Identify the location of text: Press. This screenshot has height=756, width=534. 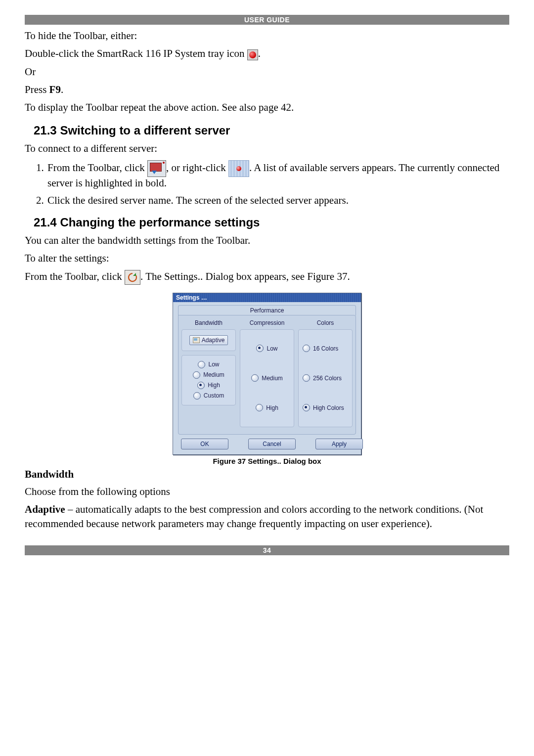
(37, 89).